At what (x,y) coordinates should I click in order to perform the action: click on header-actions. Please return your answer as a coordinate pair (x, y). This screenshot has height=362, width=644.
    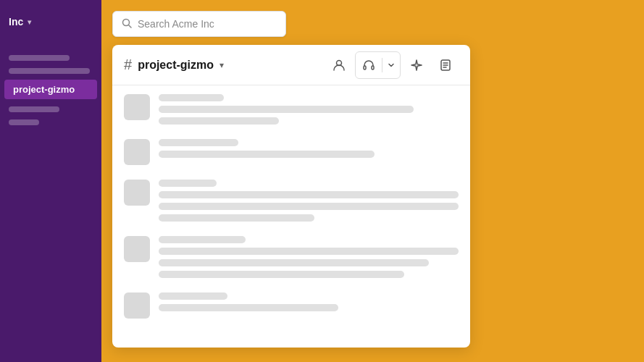
    Looking at the image, I should click on (393, 65).